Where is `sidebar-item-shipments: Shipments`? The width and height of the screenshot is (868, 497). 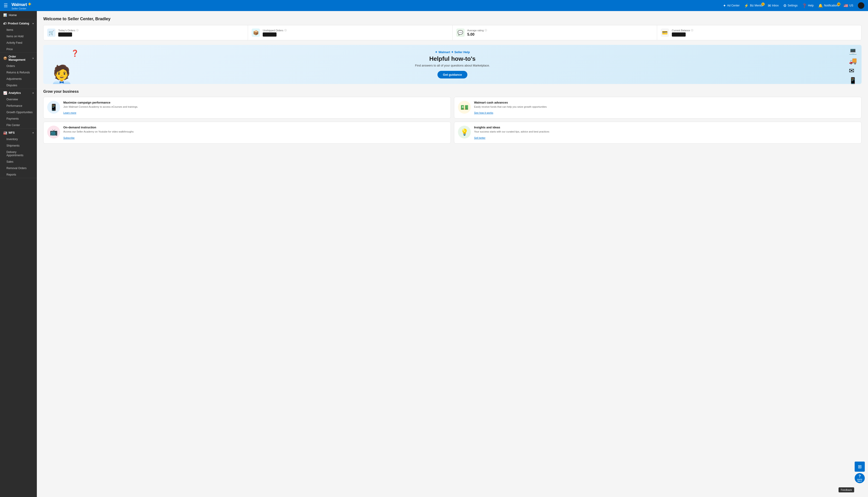
sidebar-item-shipments: Shipments is located at coordinates (18, 145).